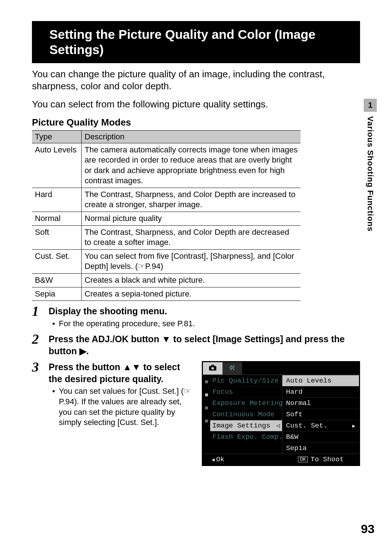 The width and height of the screenshot is (392, 552). I want to click on lcd-menu-list: Pic Quality/Size Focus Exposure Metering…, so click(242, 414).